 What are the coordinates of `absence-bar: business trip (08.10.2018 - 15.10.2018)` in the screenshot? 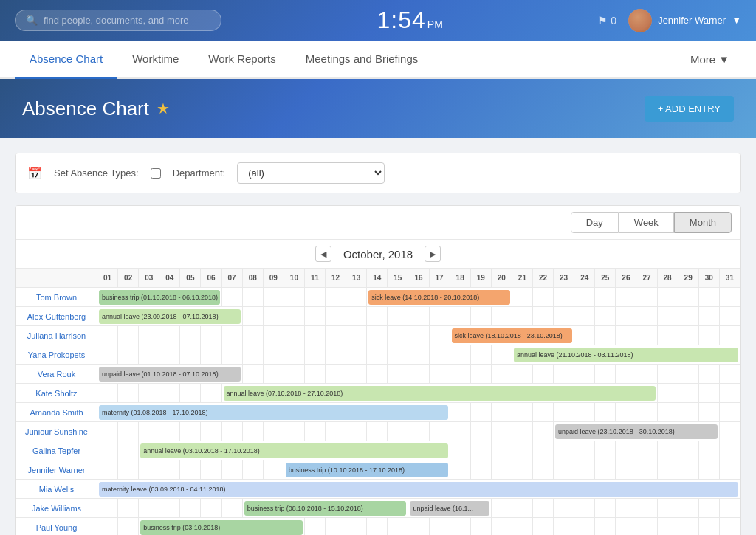 It's located at (326, 508).